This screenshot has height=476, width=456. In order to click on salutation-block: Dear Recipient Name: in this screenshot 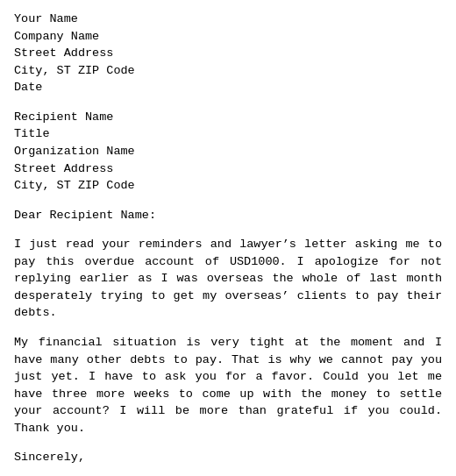, I will do `click(228, 216)`.